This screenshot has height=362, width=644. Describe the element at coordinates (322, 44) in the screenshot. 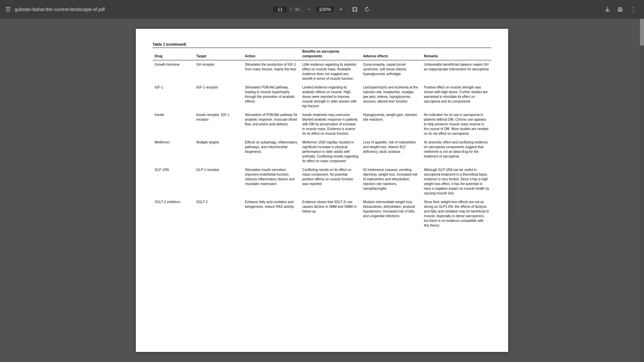

I see `table-title: Table 1 (continued)` at that location.